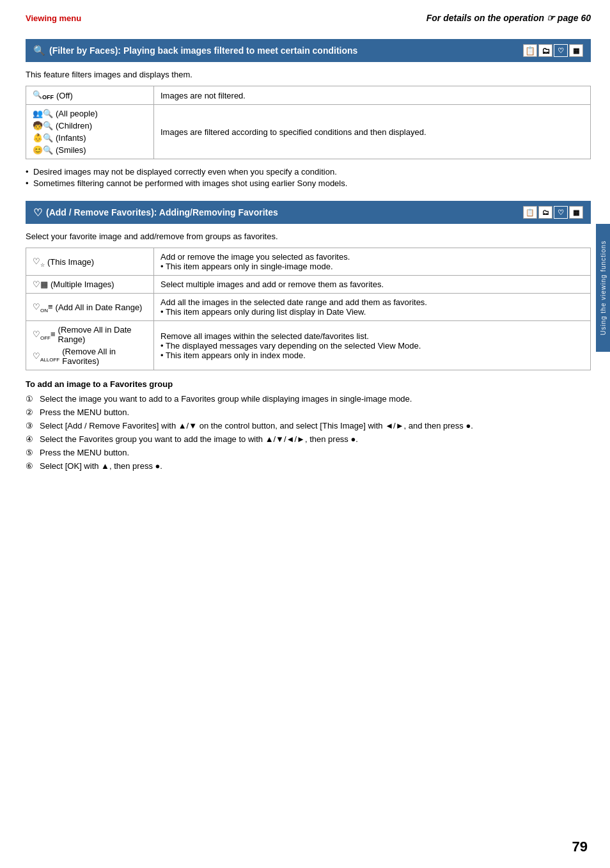  Describe the element at coordinates (308, 412) in the screenshot. I see `list-item: ② Press the MENU button.` at that location.